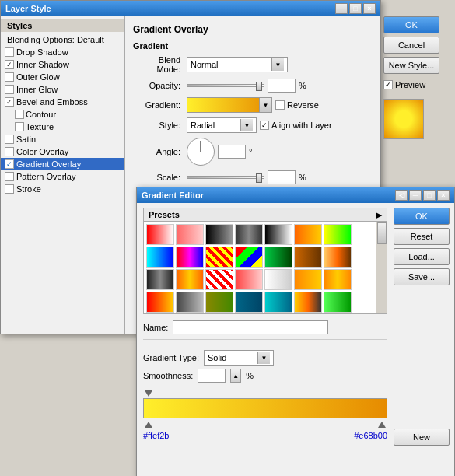 The width and height of the screenshot is (455, 476). What do you see at coordinates (62, 164) in the screenshot?
I see `sidebar-item-gradient-overlay: Gradient Overlay` at bounding box center [62, 164].